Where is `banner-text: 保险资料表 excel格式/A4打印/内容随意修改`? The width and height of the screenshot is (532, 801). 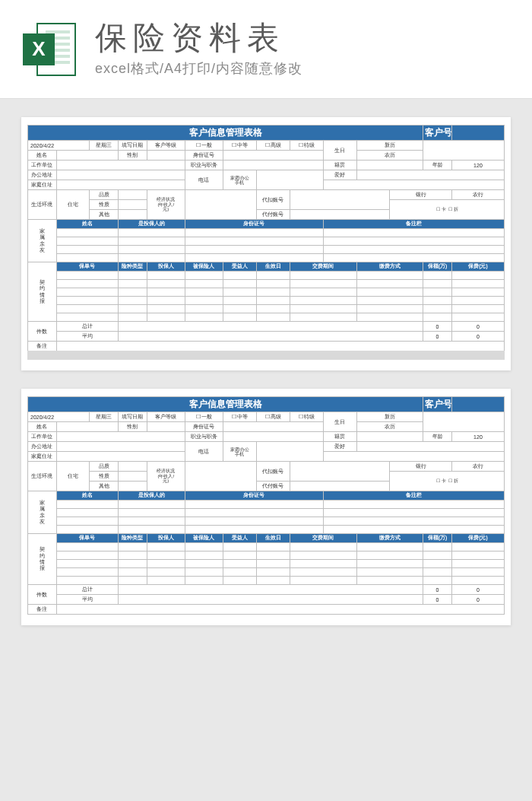 banner-text: 保险资料表 excel格式/A4打印/内容随意修改 is located at coordinates (199, 49).